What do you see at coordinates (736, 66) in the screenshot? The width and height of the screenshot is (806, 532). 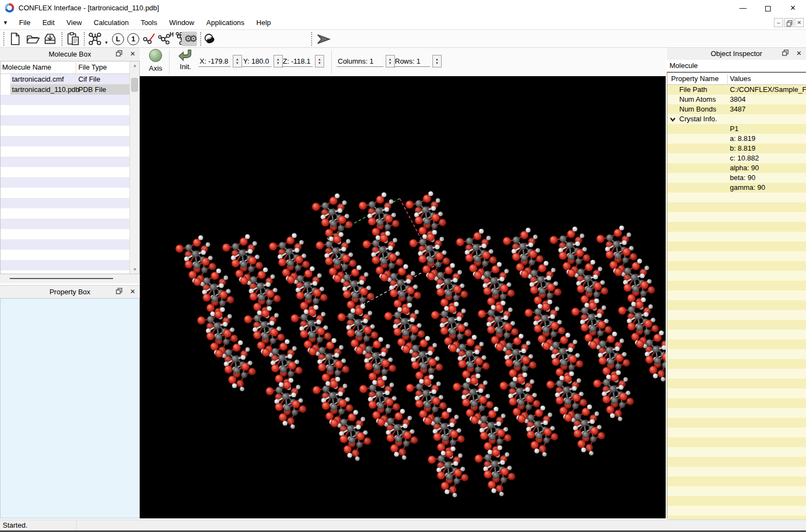 I see `object-inspector-tab: Molecule` at bounding box center [736, 66].